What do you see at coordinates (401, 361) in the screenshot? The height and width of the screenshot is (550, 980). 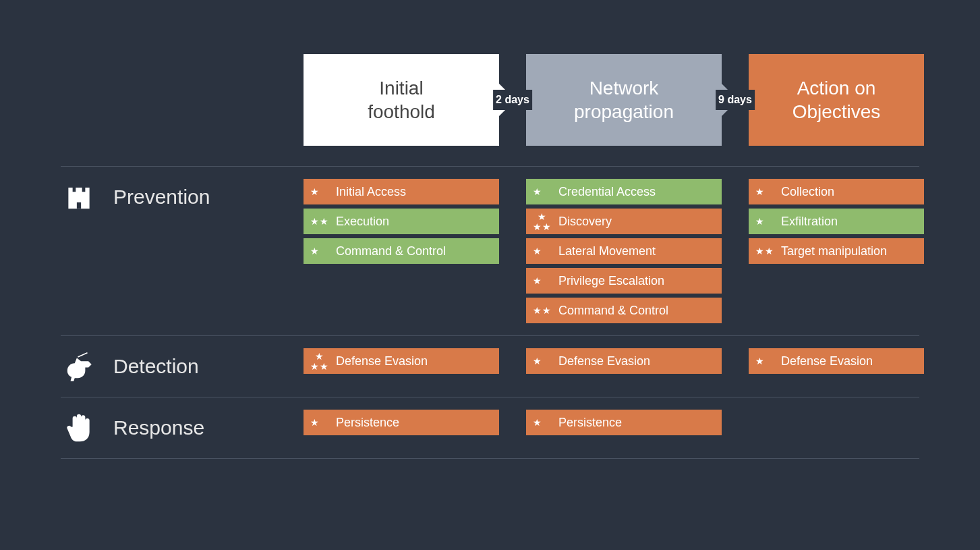 I see `detection-col-initial: ★★★Defense Evasion` at bounding box center [401, 361].